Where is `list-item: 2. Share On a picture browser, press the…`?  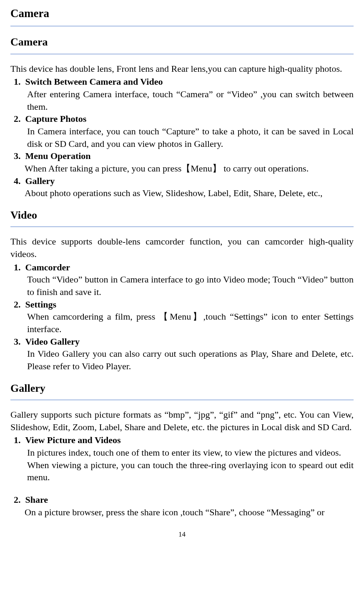
list-item: 2. Share On a picture browser, press the… is located at coordinates (182, 506).